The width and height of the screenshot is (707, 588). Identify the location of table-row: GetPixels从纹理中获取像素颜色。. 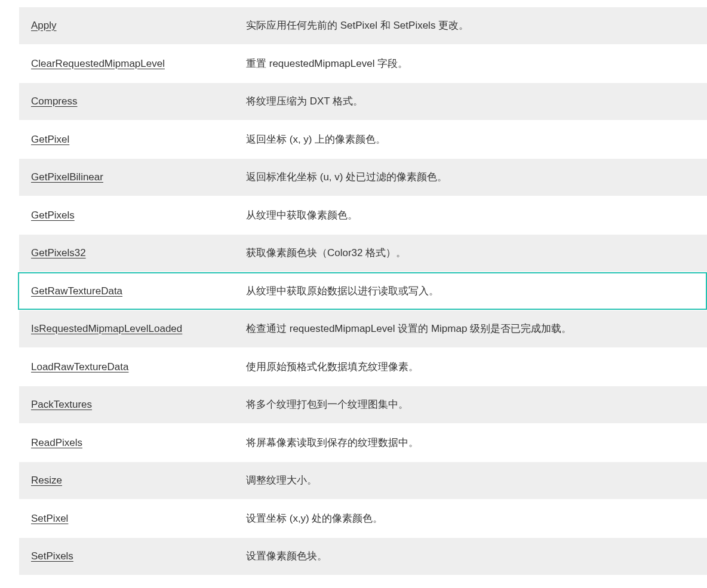
(363, 216).